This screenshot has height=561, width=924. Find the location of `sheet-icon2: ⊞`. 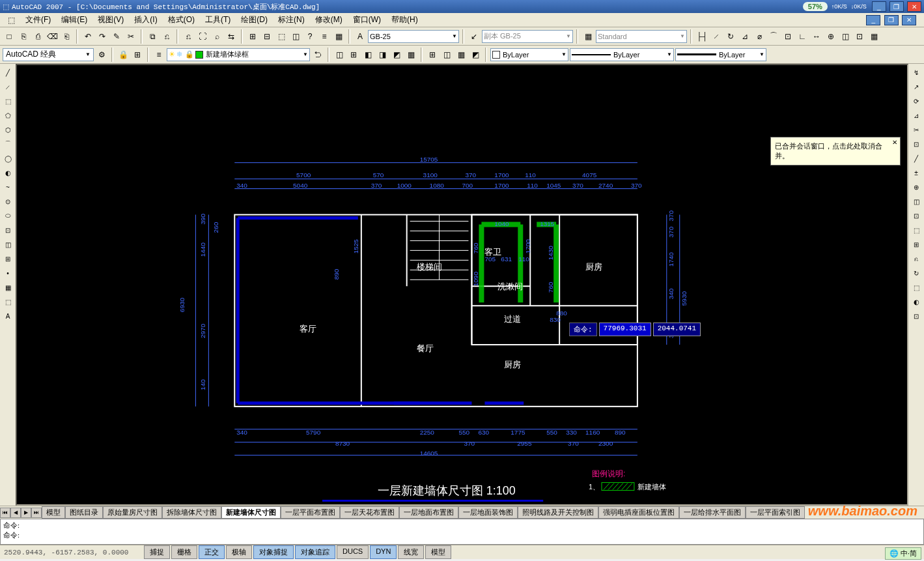

sheet-icon2: ⊞ is located at coordinates (354, 55).